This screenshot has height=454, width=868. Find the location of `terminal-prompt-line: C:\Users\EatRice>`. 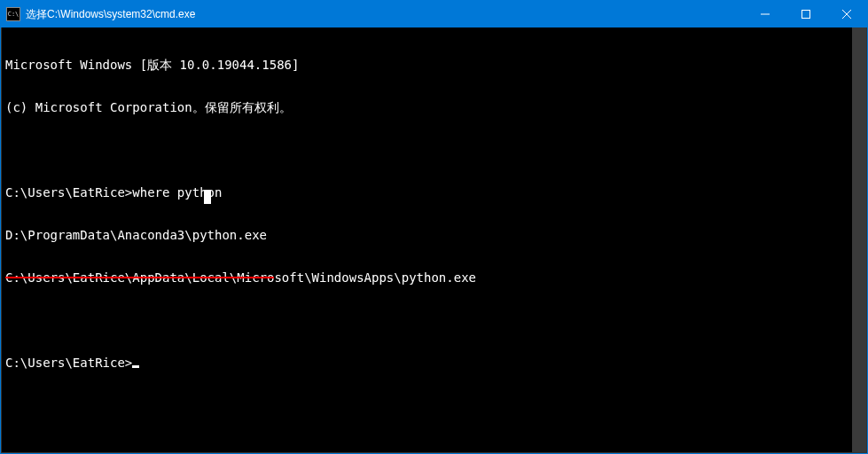

terminal-prompt-line: C:\Users\EatRice> is located at coordinates (434, 363).